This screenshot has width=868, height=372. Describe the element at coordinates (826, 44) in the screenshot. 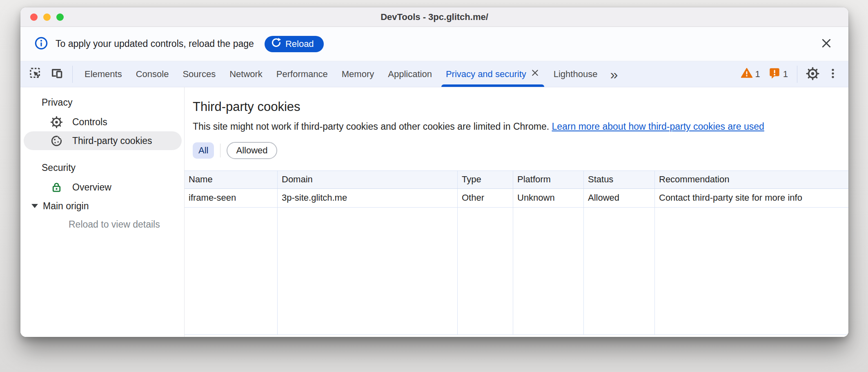

I see `close-icon` at that location.